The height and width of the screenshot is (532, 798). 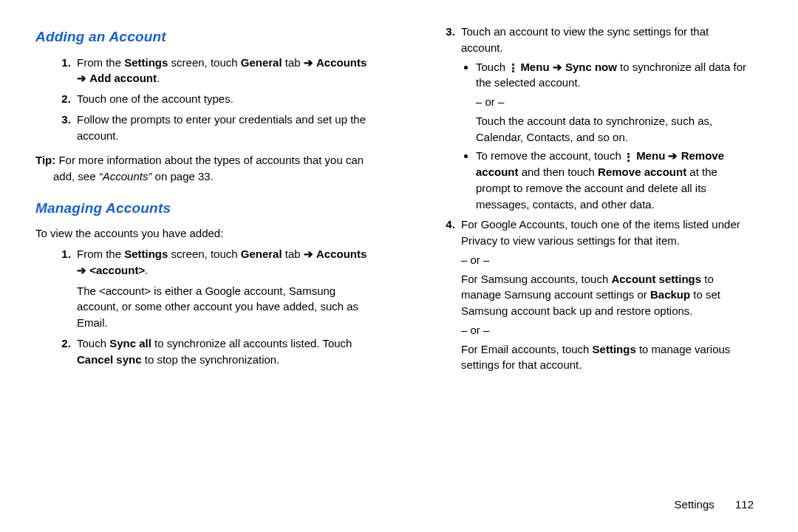 What do you see at coordinates (202, 208) in the screenshot?
I see `heading-managing-accounts: Managing Accounts` at bounding box center [202, 208].